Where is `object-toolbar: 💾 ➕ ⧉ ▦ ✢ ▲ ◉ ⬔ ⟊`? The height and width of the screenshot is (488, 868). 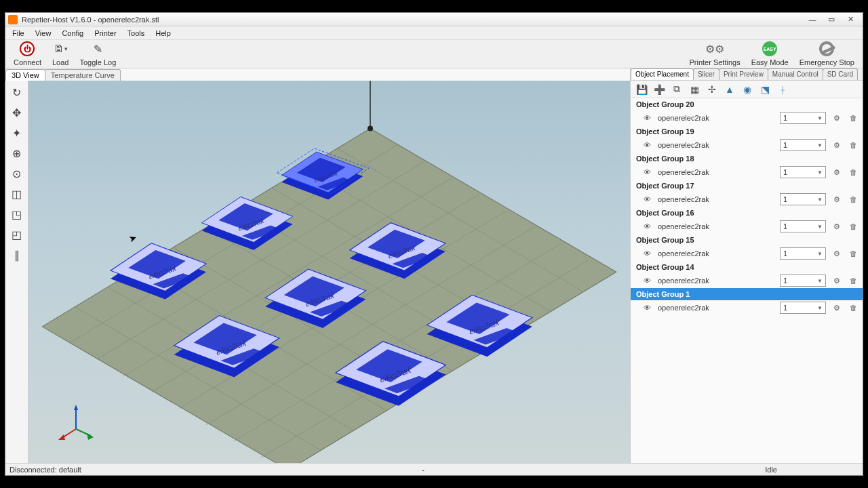 object-toolbar: 💾 ➕ ⧉ ▦ ✢ ▲ ◉ ⬔ ⟊ is located at coordinates (747, 89).